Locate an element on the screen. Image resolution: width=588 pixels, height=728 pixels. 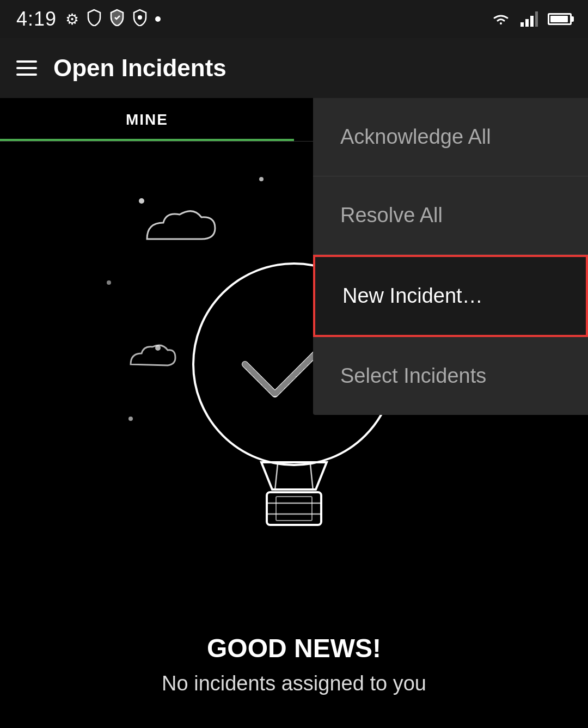
empty-state-text: GOOD NEWS! No incidents assigned to you is located at coordinates (294, 664).